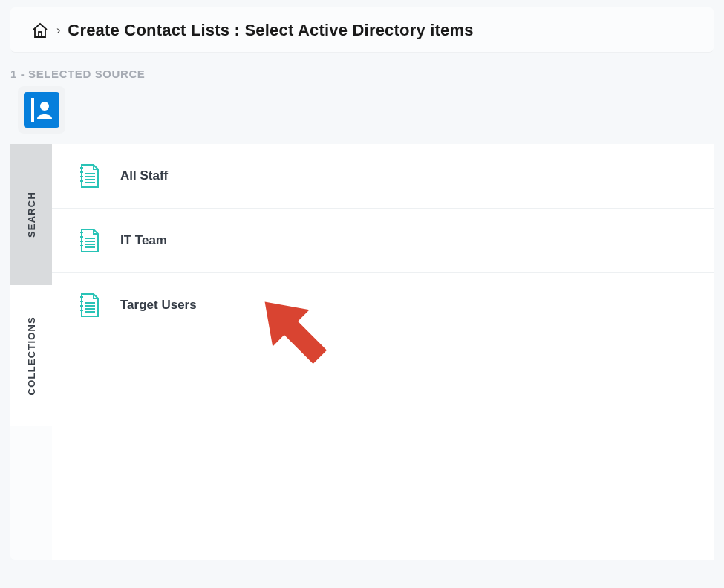 The width and height of the screenshot is (724, 588). What do you see at coordinates (40, 30) in the screenshot?
I see `home-icon` at bounding box center [40, 30].